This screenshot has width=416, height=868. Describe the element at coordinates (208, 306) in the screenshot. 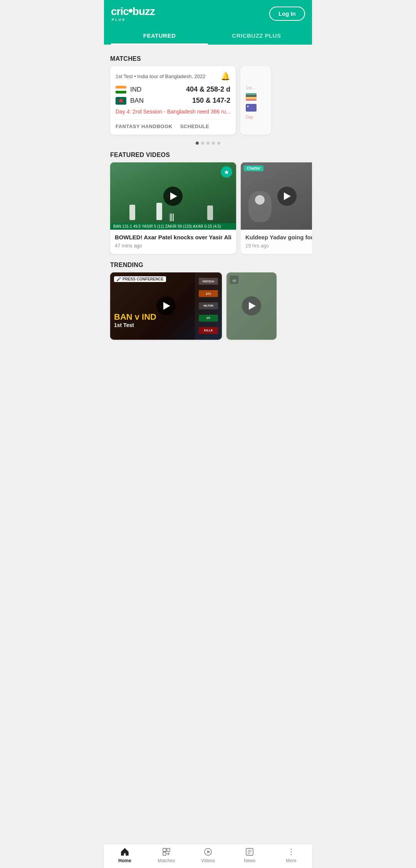

I see `sponsor-3: HILTON` at that location.